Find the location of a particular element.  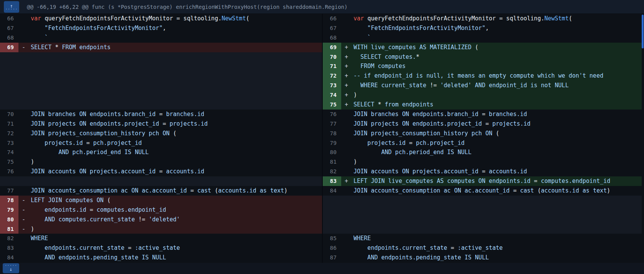

code-line: - endpoints.id = computes.endpoint_id is located at coordinates (170, 210).